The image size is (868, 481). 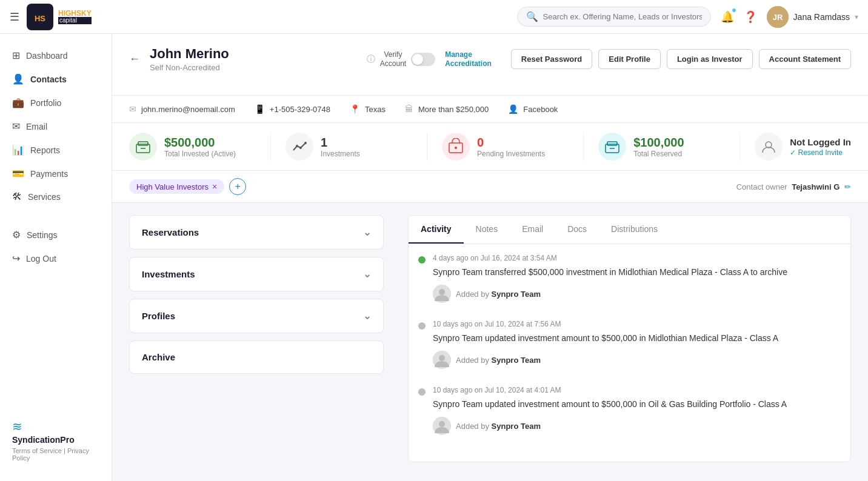 What do you see at coordinates (856, 17) in the screenshot?
I see `user-chevron-icon: ▾` at bounding box center [856, 17].